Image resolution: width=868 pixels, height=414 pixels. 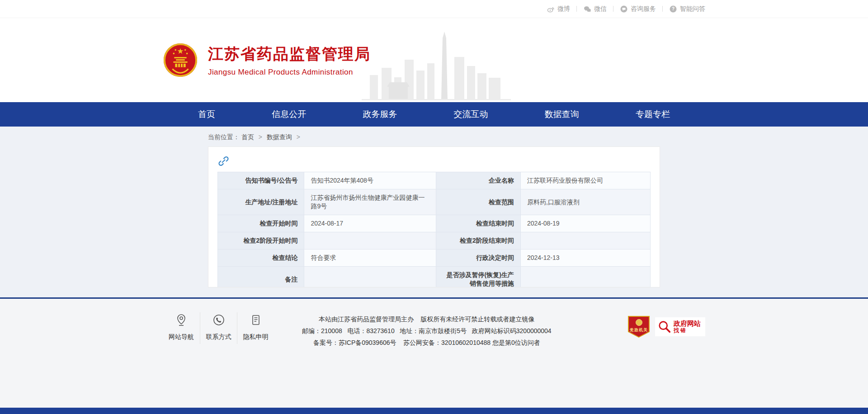 I want to click on nav-item-interaction: 交流互动, so click(x=471, y=114).